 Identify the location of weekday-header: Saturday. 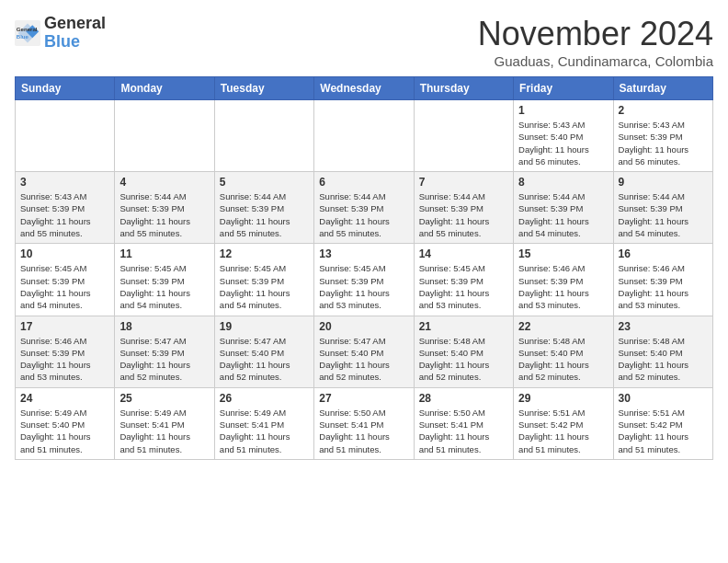
(663, 88).